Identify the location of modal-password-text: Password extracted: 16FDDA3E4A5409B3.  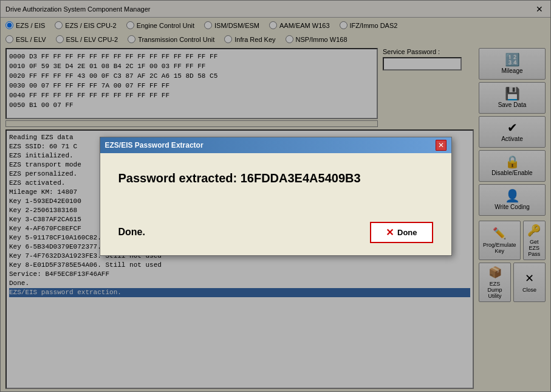
(276, 179).